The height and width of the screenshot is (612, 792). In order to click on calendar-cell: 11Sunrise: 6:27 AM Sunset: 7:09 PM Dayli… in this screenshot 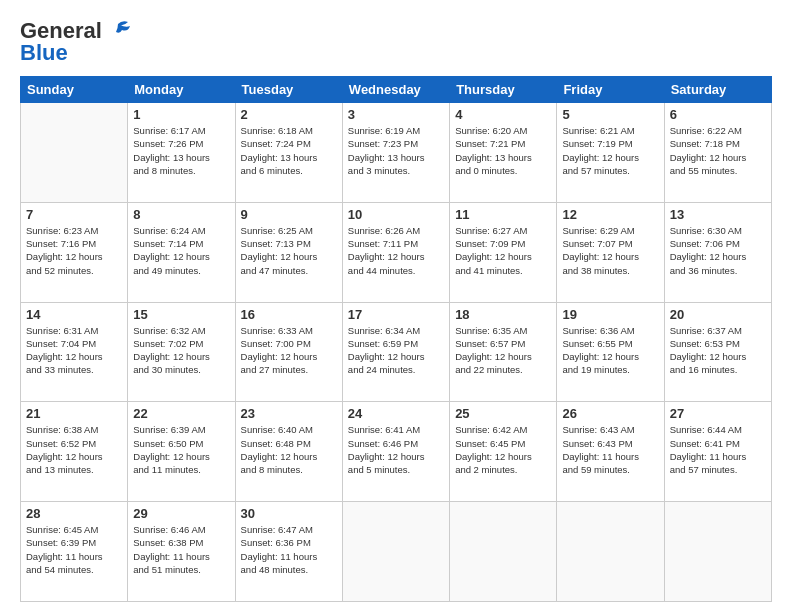, I will do `click(504, 252)`.